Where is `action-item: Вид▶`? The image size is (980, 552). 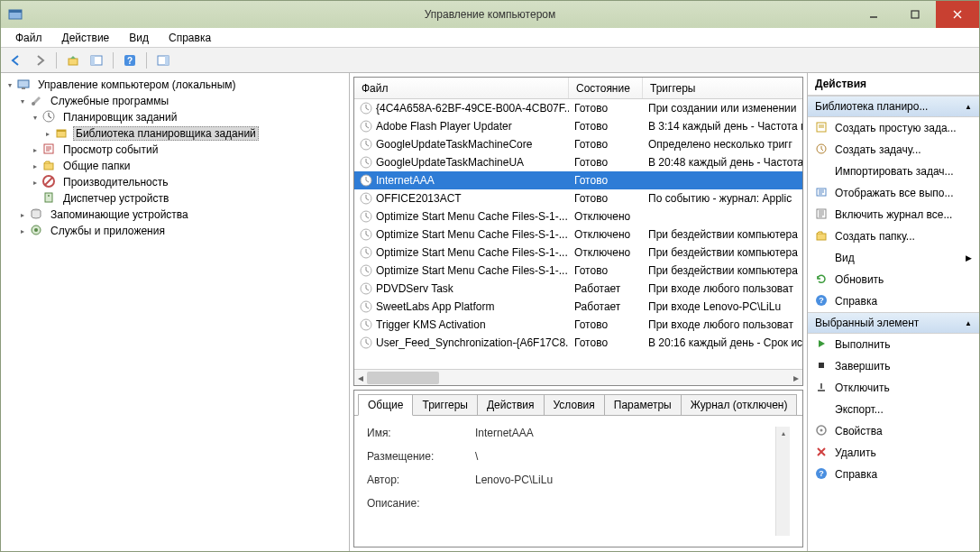
action-item: Вид▶ is located at coordinates (893, 258).